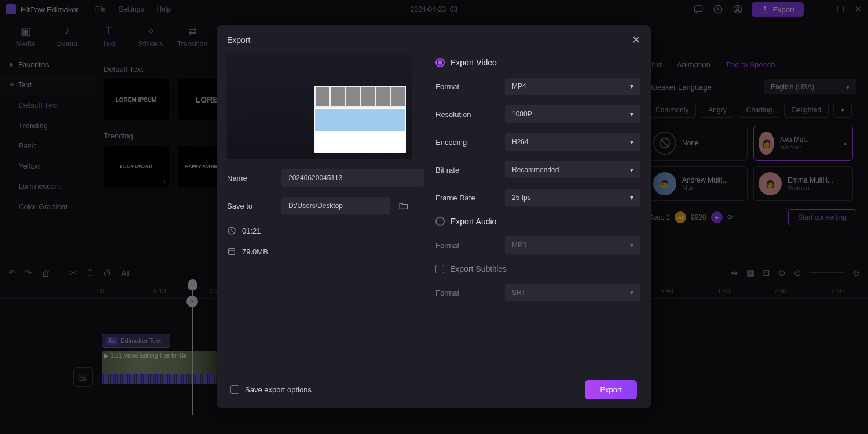 The image size is (868, 434). What do you see at coordinates (538, 63) in the screenshot?
I see `export-video-radio: Export Video` at bounding box center [538, 63].